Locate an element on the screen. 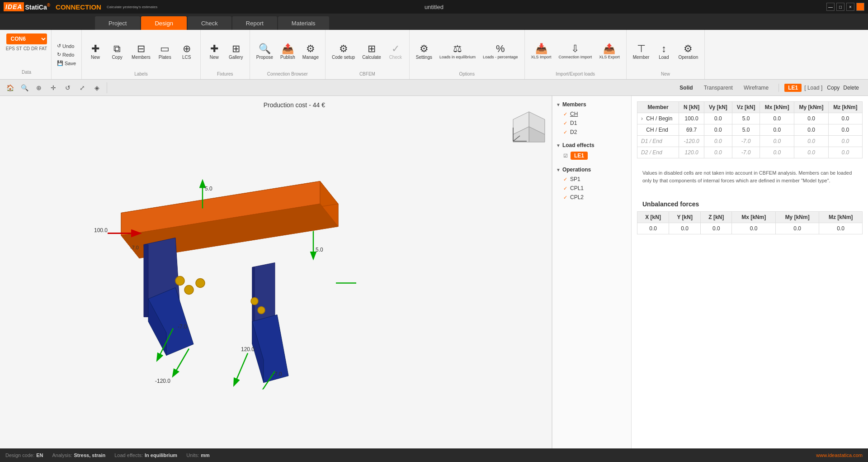 The height and width of the screenshot is (462, 868). tree-member-d2: ✓ D2 is located at coordinates (592, 132).